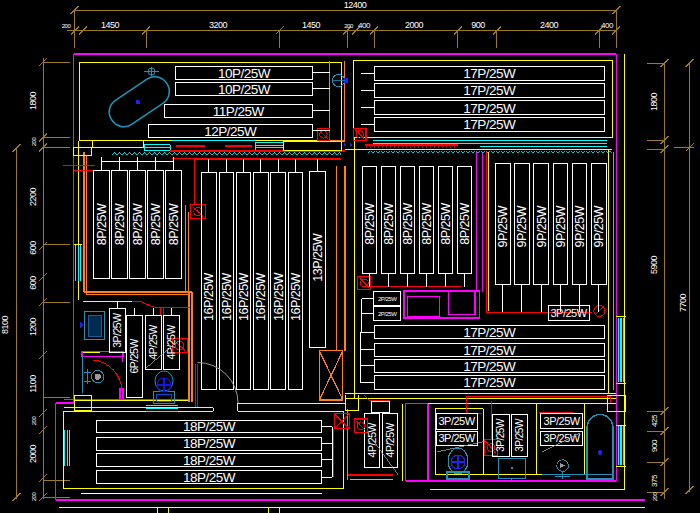 The image size is (700, 513). Describe the element at coordinates (230, 132) in the screenshot. I see `svg-text: 12P/25W` at that location.